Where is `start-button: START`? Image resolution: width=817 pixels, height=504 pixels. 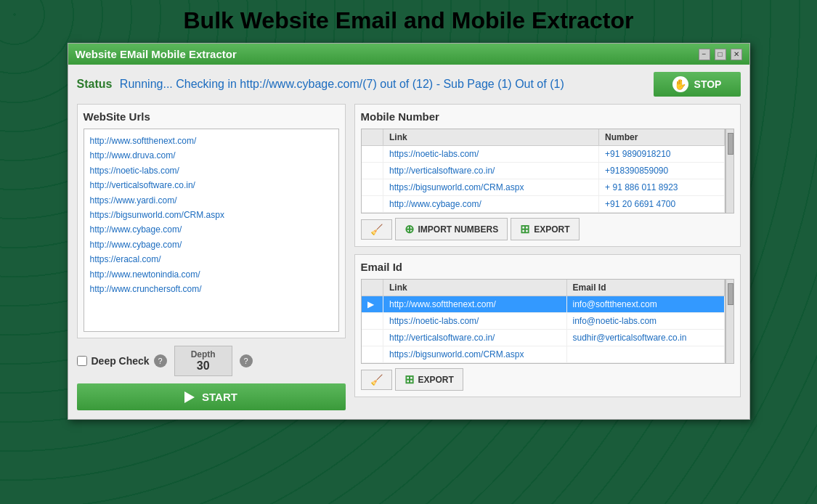 start-button: START is located at coordinates (211, 397).